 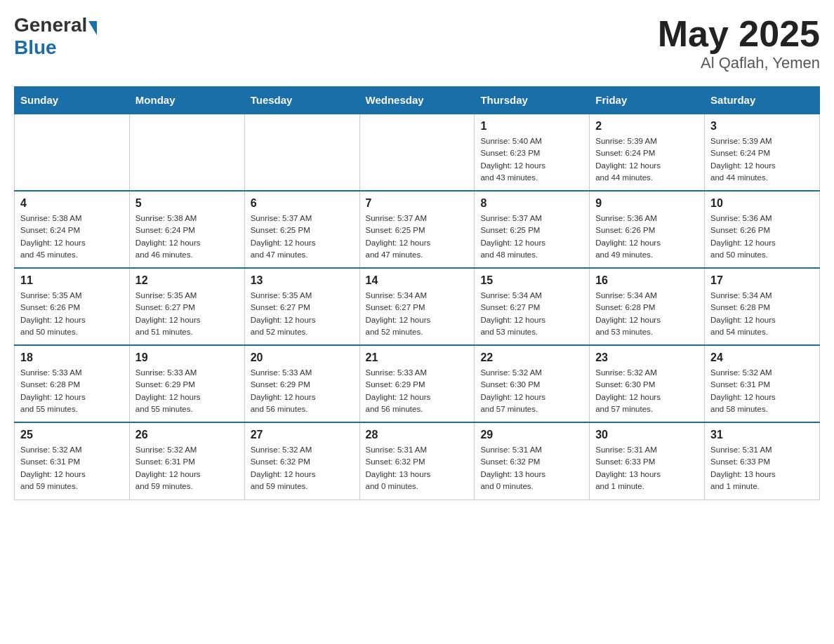 What do you see at coordinates (72, 461) in the screenshot?
I see `day-cell: 25Sunrise: 5:32 AMSunset: 6:31 PMDayligh…` at bounding box center [72, 461].